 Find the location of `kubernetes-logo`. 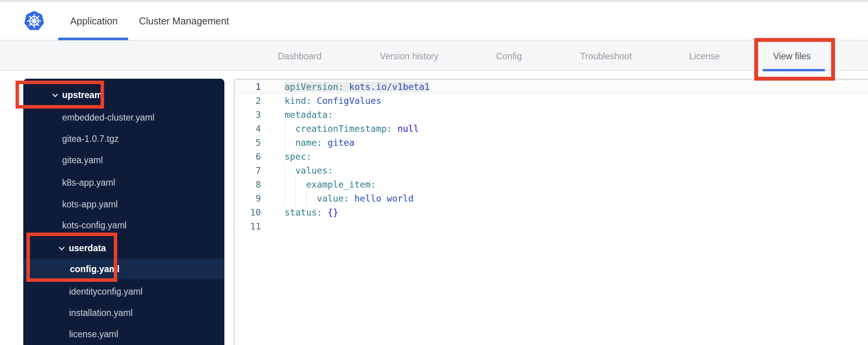

kubernetes-logo is located at coordinates (34, 21).